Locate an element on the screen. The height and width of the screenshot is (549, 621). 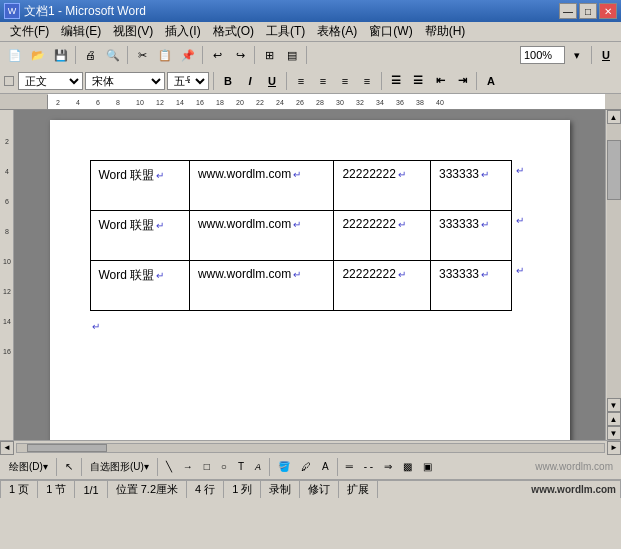
menu-table: 表格(A) is located at coordinates (337, 32).